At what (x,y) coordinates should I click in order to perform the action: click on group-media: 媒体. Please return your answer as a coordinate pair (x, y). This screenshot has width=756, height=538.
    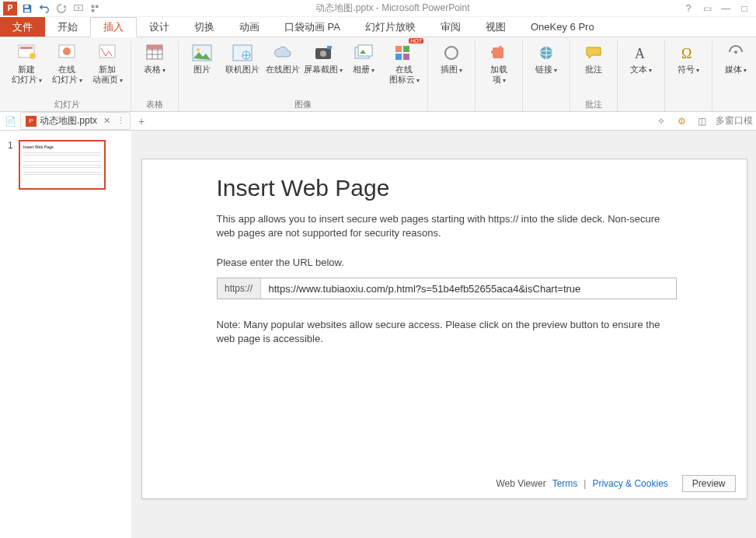
    Looking at the image, I should click on (734, 76).